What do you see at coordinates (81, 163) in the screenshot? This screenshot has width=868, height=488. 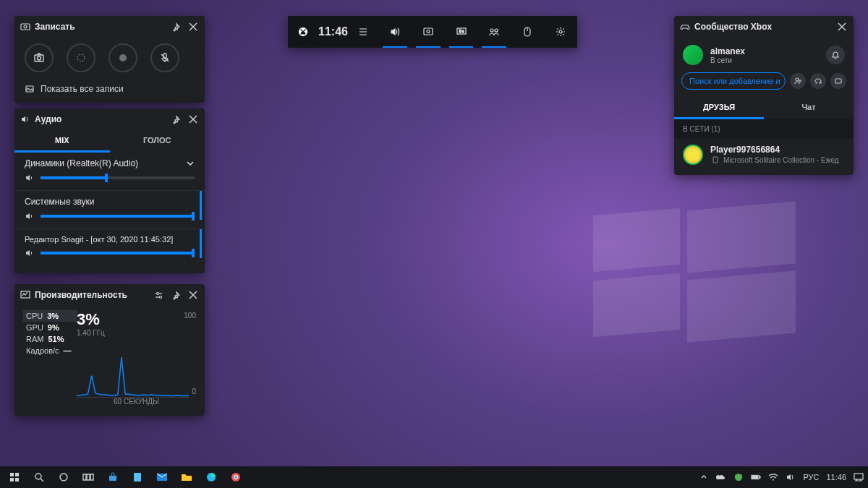 I see `audio-device-label: Динамики (Realtek(R) Audio)` at bounding box center [81, 163].